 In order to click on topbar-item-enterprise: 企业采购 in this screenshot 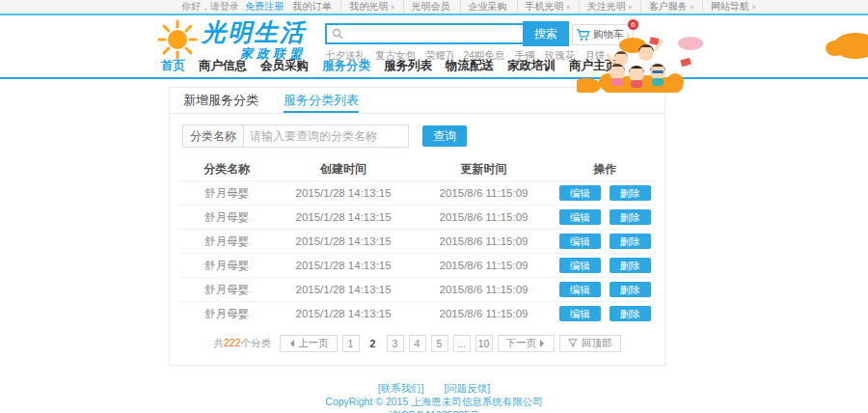, I will do `click(488, 7)`.